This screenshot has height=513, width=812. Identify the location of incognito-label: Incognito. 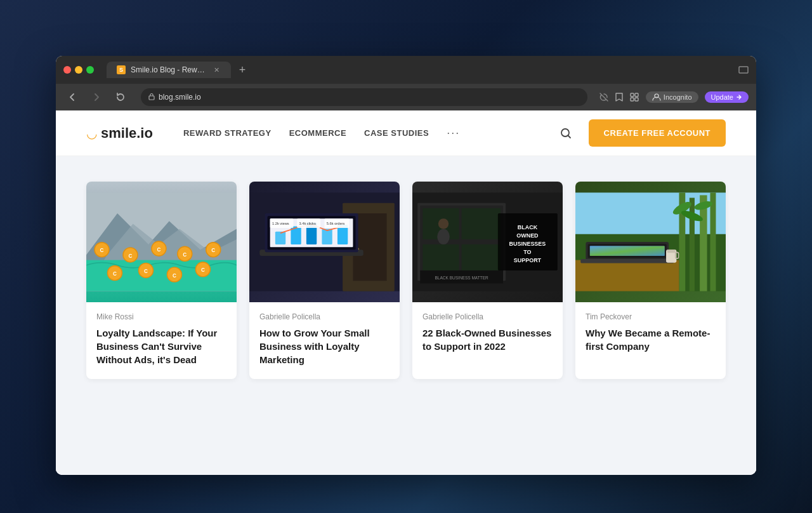
(678, 97).